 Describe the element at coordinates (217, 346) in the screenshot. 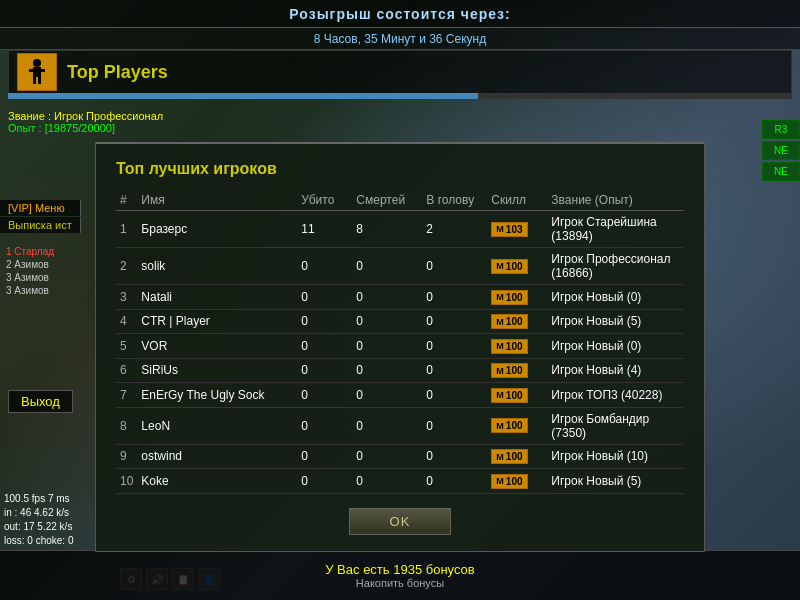

I see `cell-name: VOR` at that location.